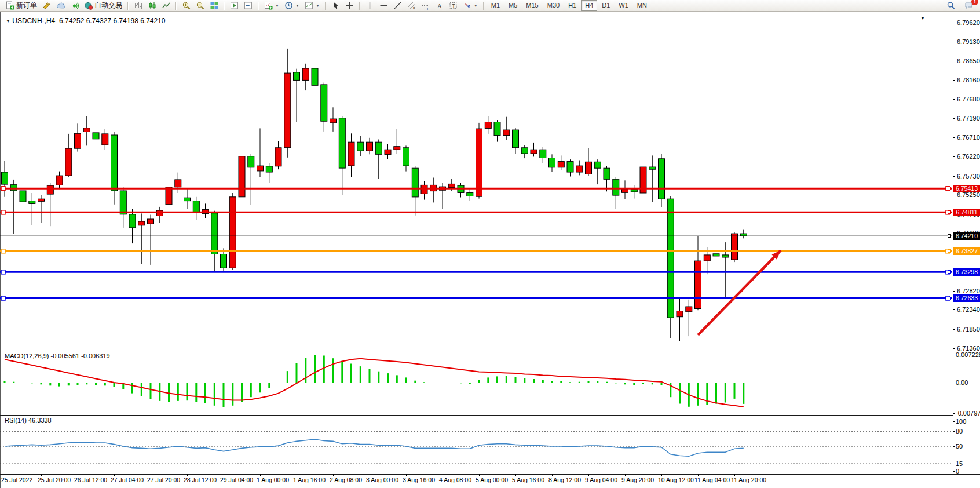 The height and width of the screenshot is (488, 980). I want to click on autotrade-button: 自动交易, so click(103, 6).